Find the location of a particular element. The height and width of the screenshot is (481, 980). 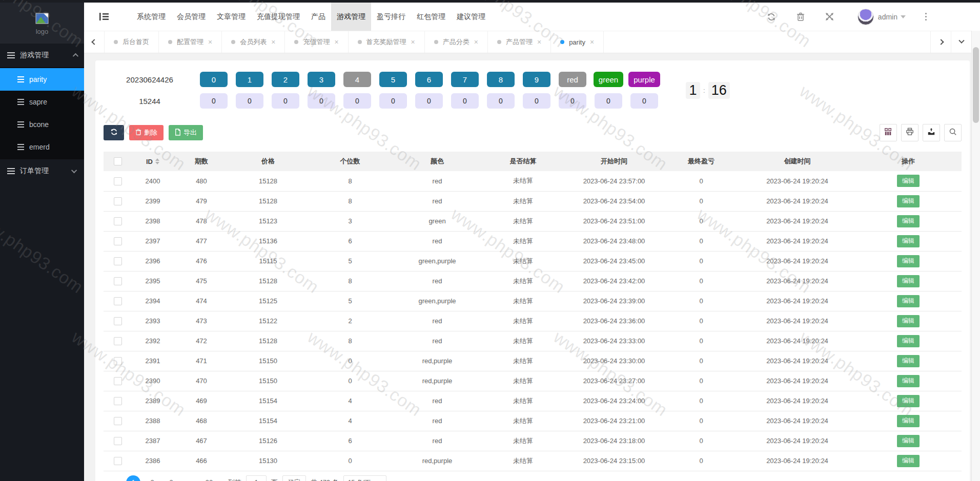

tab-2: 会员列表× is located at coordinates (253, 42).